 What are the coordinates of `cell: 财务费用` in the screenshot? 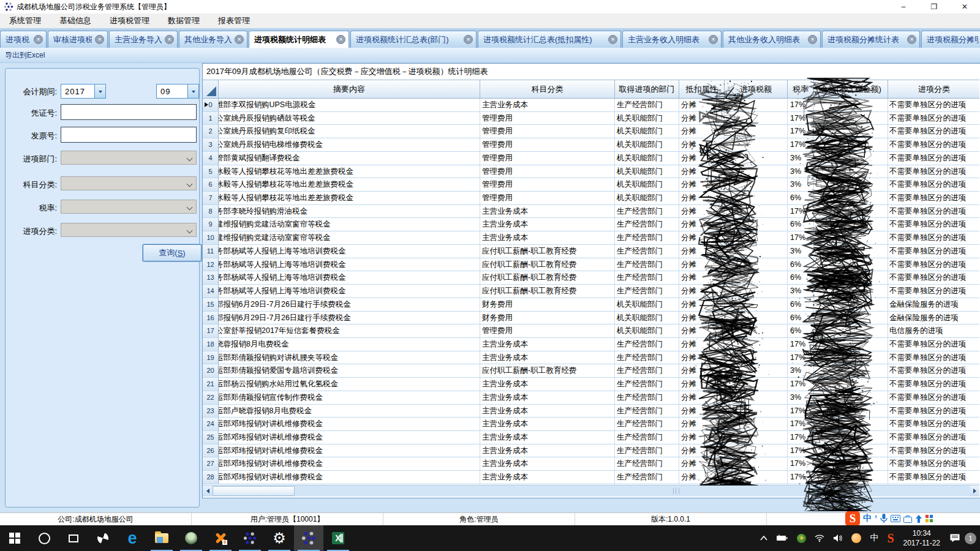 It's located at (548, 305).